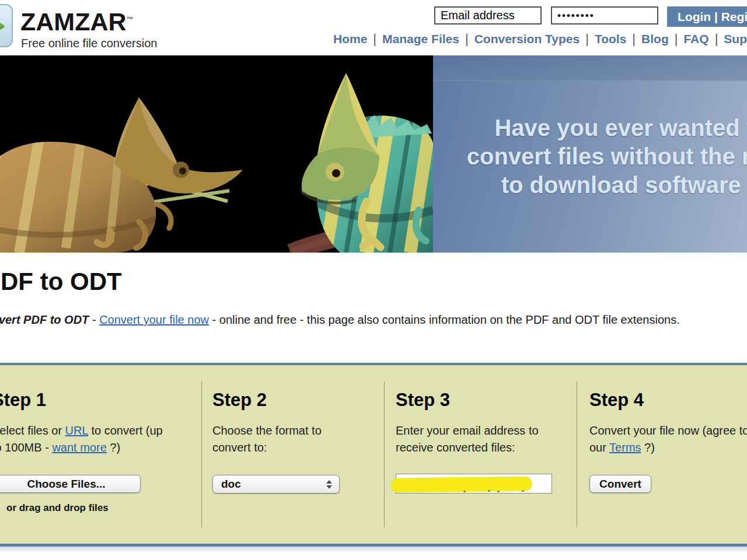  What do you see at coordinates (474, 484) in the screenshot?
I see `email-field-wrap` at bounding box center [474, 484].